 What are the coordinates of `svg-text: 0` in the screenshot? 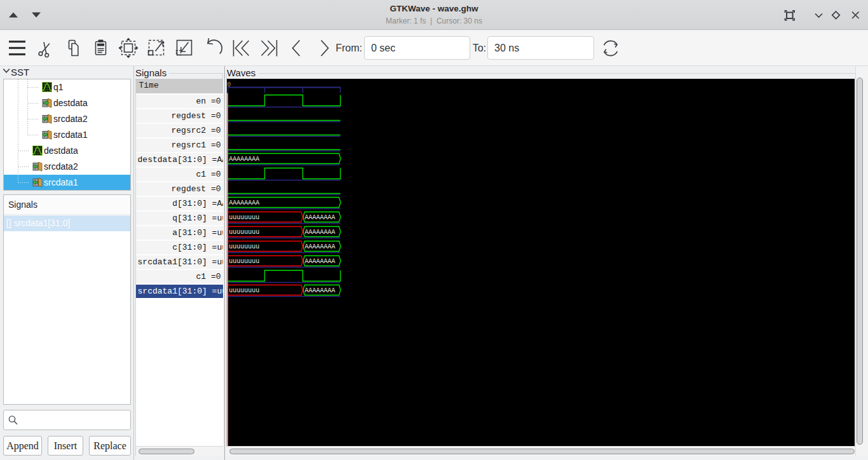 It's located at (229, 85).